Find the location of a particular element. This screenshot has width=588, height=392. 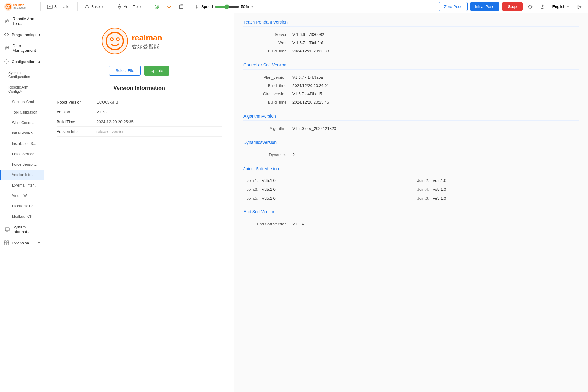

sidebar-item-data-management: Data Management is located at coordinates (22, 48).